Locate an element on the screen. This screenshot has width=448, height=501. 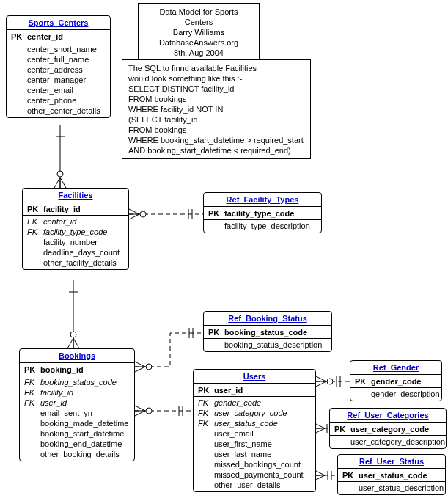
entity-title: Users is located at coordinates (254, 377).